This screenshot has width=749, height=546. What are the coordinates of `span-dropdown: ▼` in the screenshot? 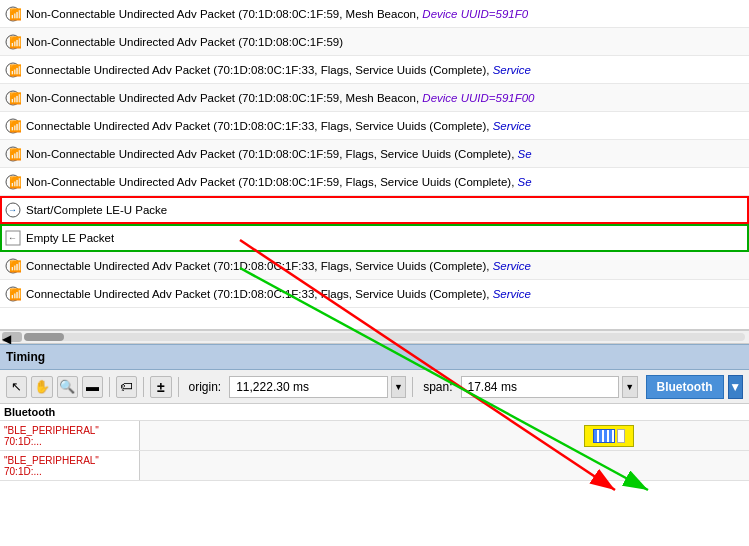 It's located at (630, 387).